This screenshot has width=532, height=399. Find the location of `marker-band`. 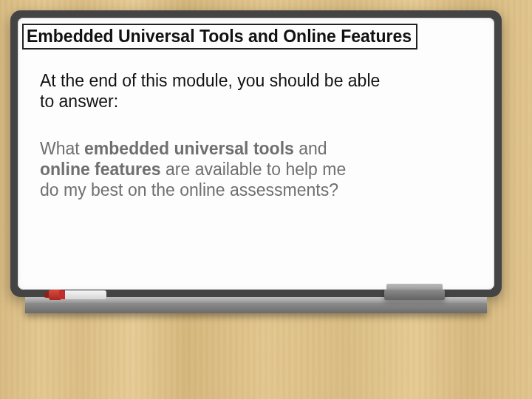

marker-band is located at coordinates (62, 295).